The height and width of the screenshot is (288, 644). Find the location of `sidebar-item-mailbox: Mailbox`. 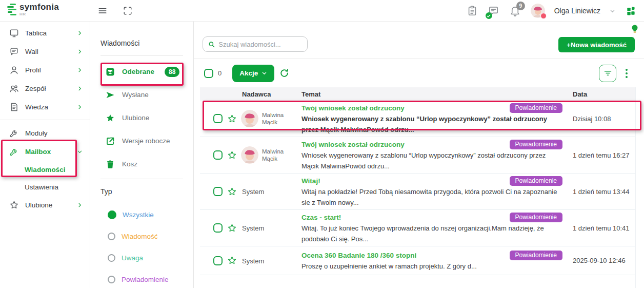

sidebar-item-mailbox: Mailbox is located at coordinates (45, 151).